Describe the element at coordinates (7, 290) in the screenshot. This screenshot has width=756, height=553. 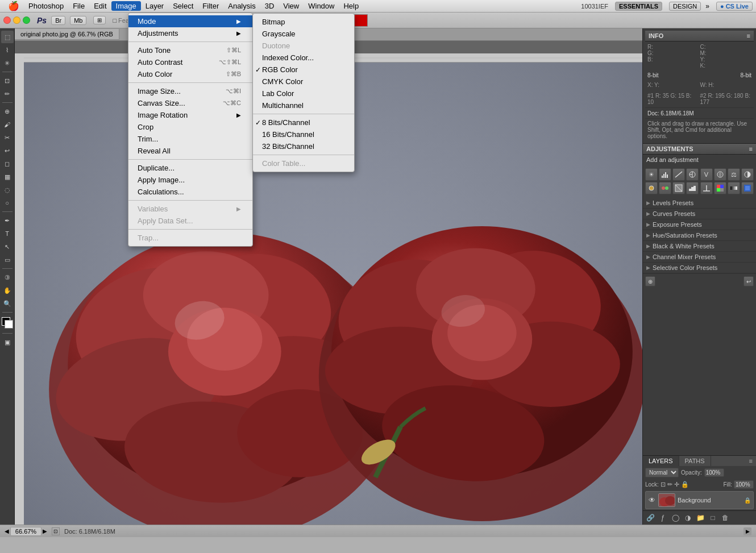
I see `hand-tool: ✋` at that location.